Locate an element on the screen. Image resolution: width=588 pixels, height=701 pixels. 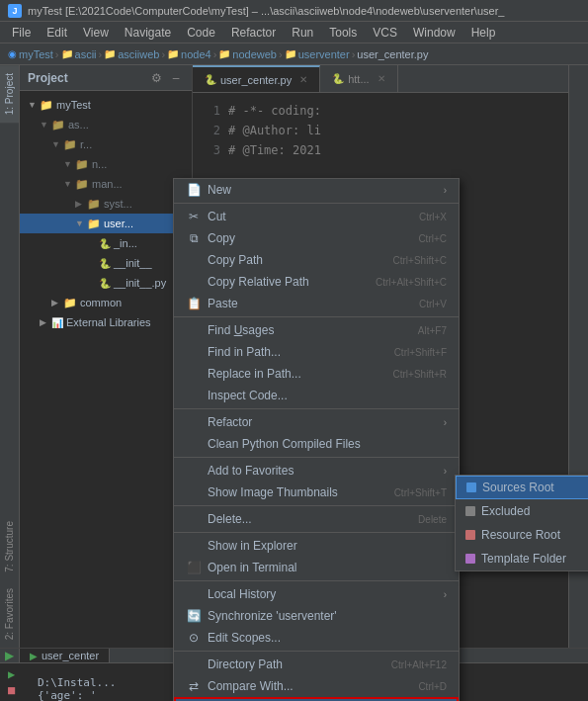
folder-icon-user: 📁 is located at coordinates (94, 223).